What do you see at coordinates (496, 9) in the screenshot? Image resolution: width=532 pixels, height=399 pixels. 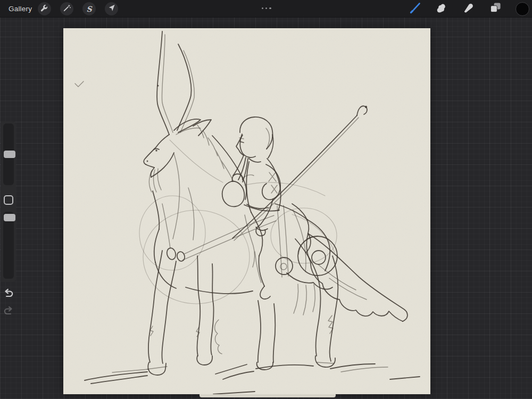 I see `layers-icon` at bounding box center [496, 9].